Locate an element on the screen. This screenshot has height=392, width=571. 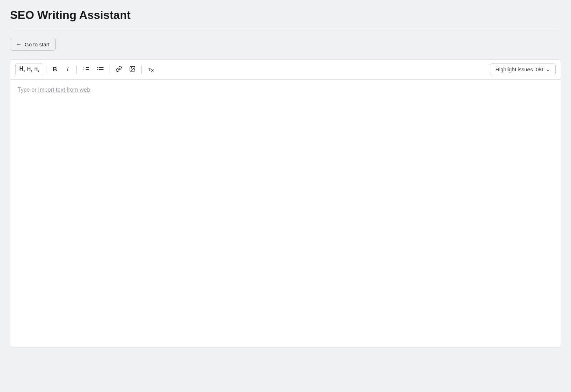
h1-subscript: 1 is located at coordinates (24, 71).